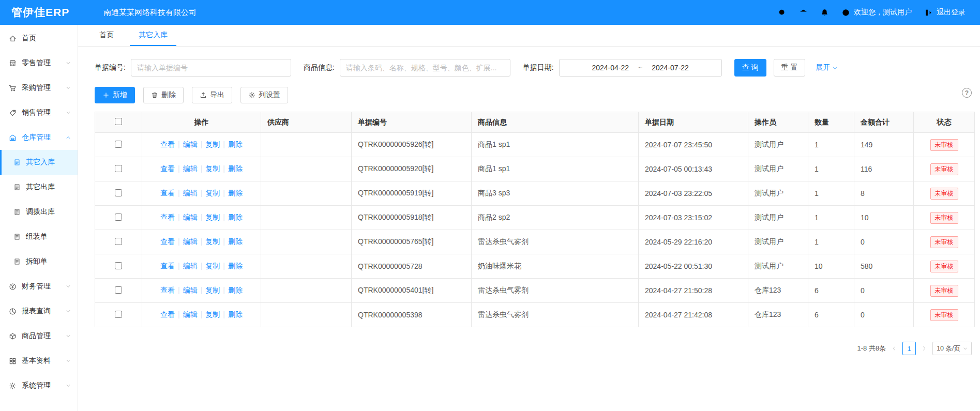  Describe the element at coordinates (425, 68) in the screenshot. I see `product-info-input` at that location.